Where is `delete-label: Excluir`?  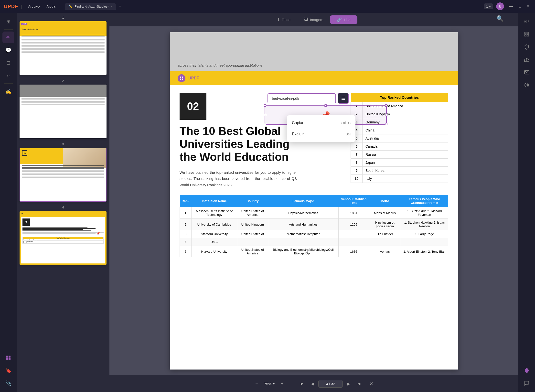
delete-label: Excluir is located at coordinates (298, 134).